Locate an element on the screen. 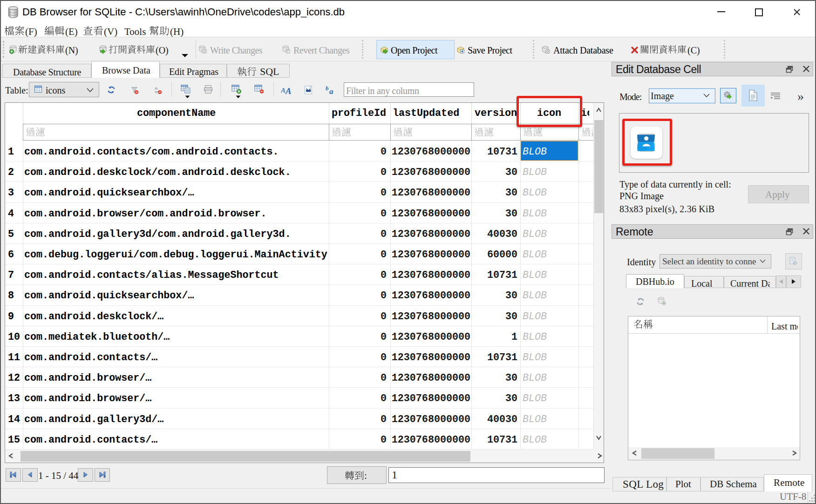 This screenshot has width=816, height=504. svg-text: b is located at coordinates (327, 88).